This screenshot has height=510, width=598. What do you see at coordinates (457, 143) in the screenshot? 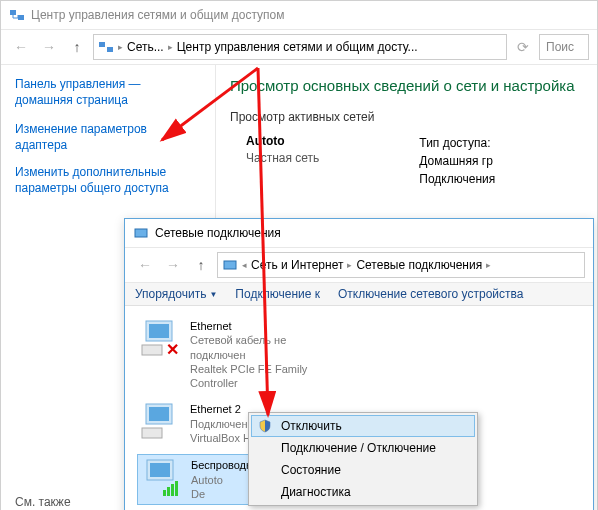
I see `access-type-label: Тип доступа:` at bounding box center [457, 143].